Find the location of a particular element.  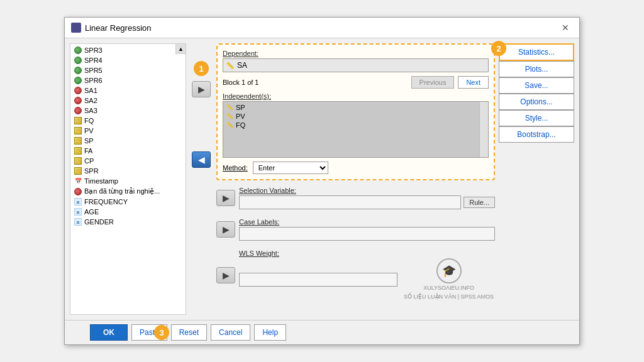

next-button: Next is located at coordinates (473, 82).